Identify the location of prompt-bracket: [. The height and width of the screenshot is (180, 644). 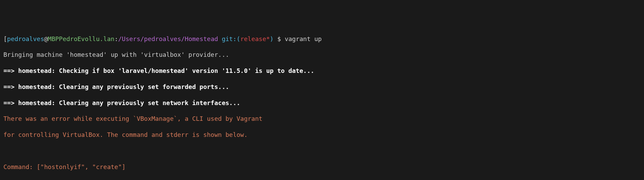
(5, 39).